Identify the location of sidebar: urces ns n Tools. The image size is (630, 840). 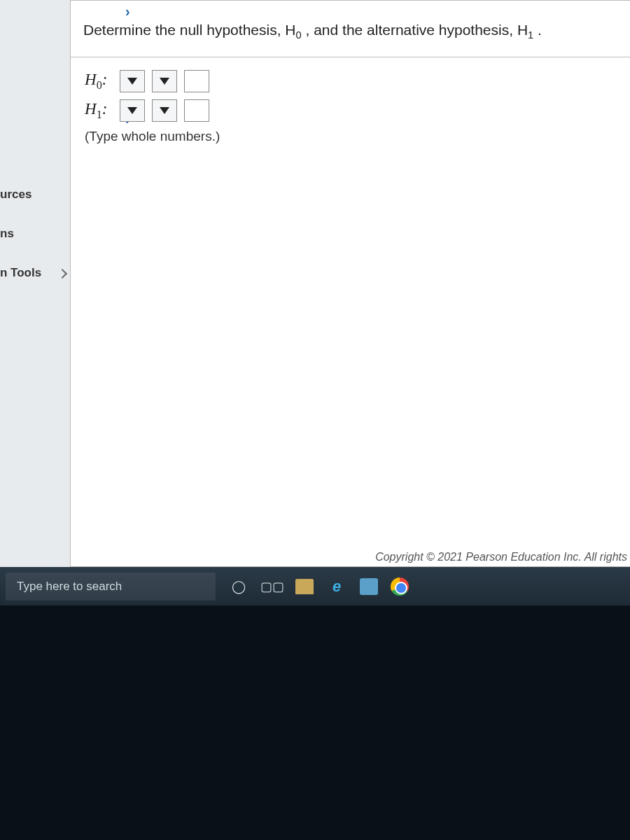
(35, 284).